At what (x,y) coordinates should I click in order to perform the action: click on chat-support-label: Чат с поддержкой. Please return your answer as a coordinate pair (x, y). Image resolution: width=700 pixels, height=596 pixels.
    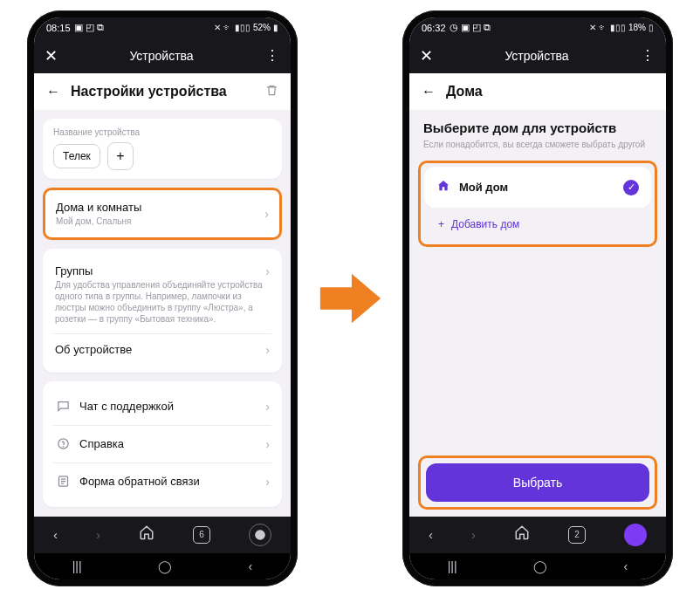
    Looking at the image, I should click on (127, 407).